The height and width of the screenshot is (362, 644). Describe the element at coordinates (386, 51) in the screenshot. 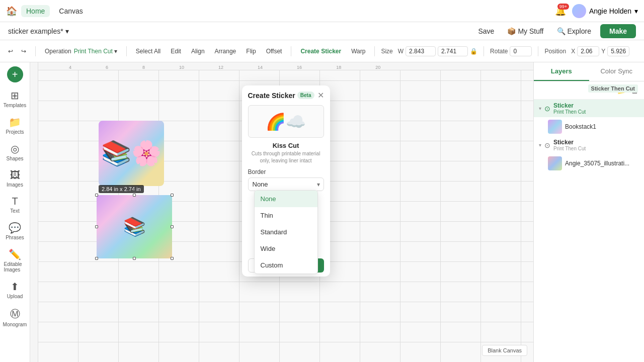

I see `size-label: Size` at that location.